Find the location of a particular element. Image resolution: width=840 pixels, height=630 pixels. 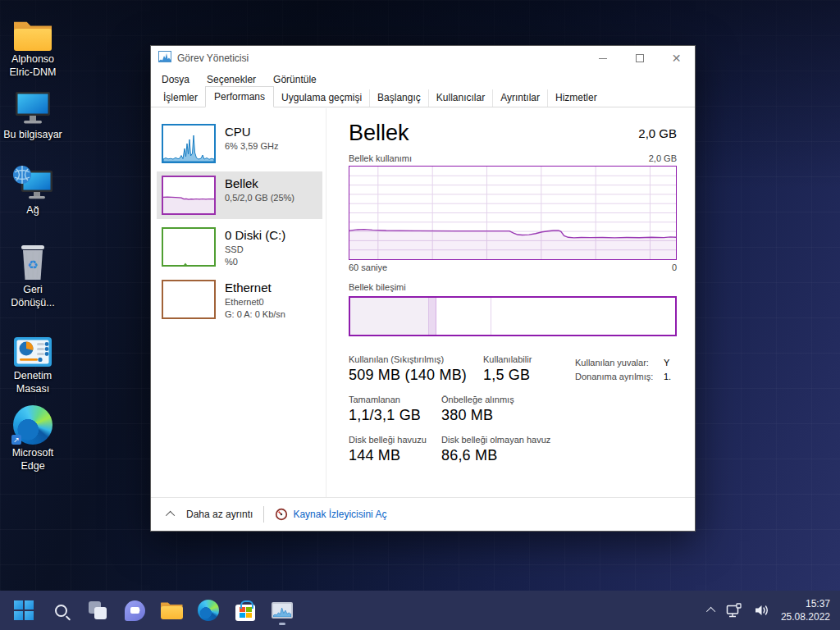

desktop-icon-this-pc: Bu bilgisayar is located at coordinates (33, 113).